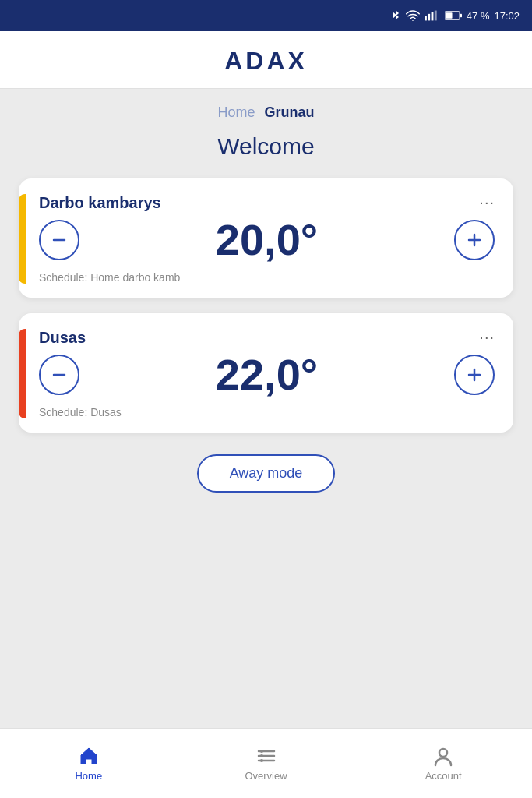 This screenshot has height=798, width=532. What do you see at coordinates (266, 61) in the screenshot?
I see `app-logo: ADAX` at bounding box center [266, 61].